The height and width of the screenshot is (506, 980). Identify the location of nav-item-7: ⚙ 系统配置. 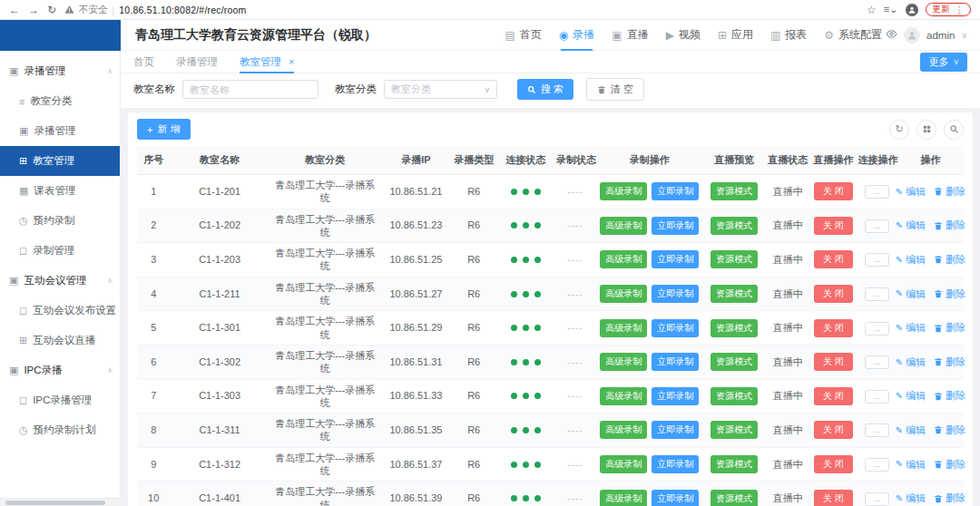
(853, 35).